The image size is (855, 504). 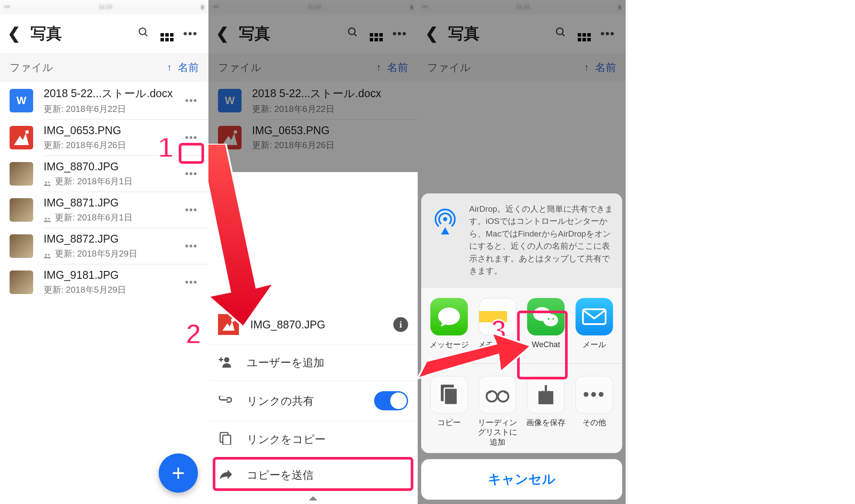 What do you see at coordinates (112, 239) in the screenshot?
I see `file-name: IMG_8872.JPG` at bounding box center [112, 239].